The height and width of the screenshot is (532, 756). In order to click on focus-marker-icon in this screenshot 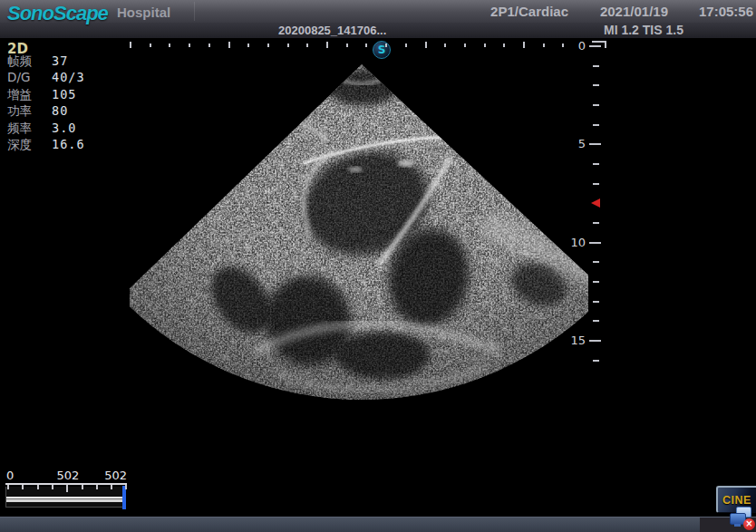, I will do `click(596, 203)`.